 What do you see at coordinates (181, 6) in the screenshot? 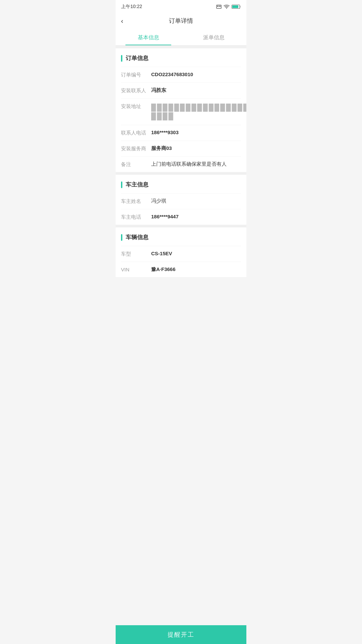
I see `status-bar: 上午10:22` at bounding box center [181, 6].